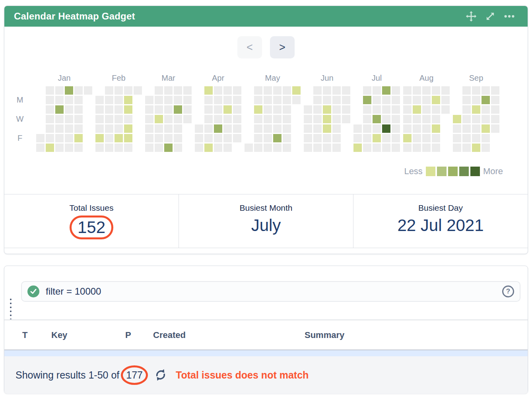  What do you see at coordinates (324, 335) in the screenshot?
I see `column-header-summary: Summary` at bounding box center [324, 335].